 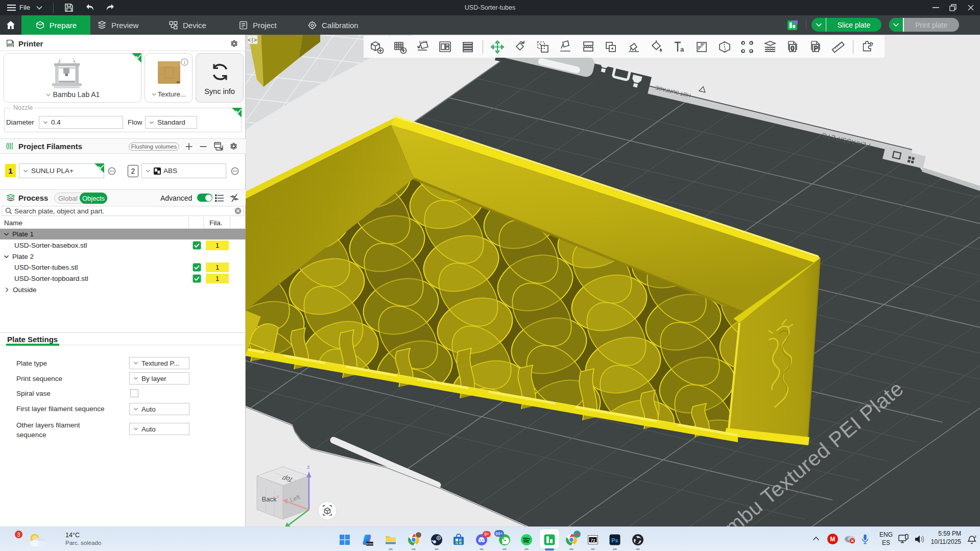 I want to click on svg-text: Back, so click(x=270, y=499).